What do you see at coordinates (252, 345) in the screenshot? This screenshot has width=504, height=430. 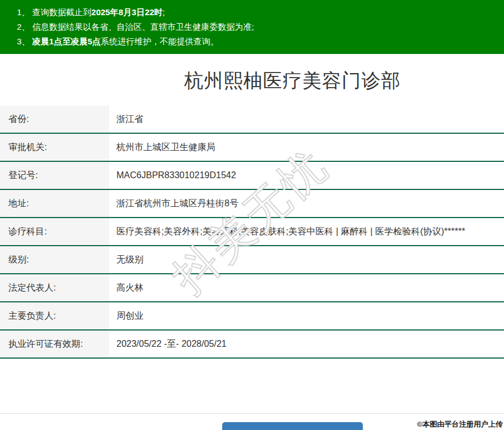 I see `table-row-license-validity: 执业许可证有效期: 2023/05/22 -至- 2028/05/21` at bounding box center [252, 345].